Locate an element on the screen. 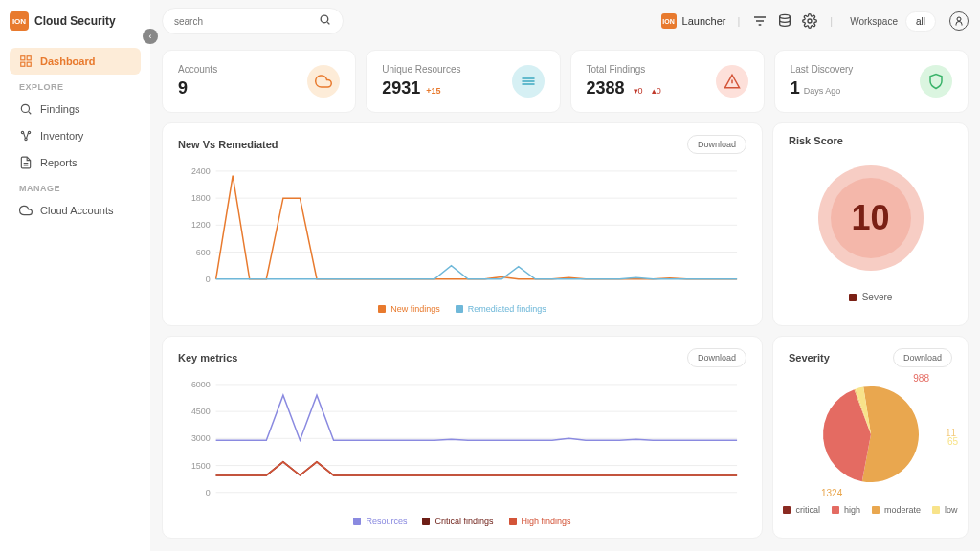  alert-icon is located at coordinates (732, 81).